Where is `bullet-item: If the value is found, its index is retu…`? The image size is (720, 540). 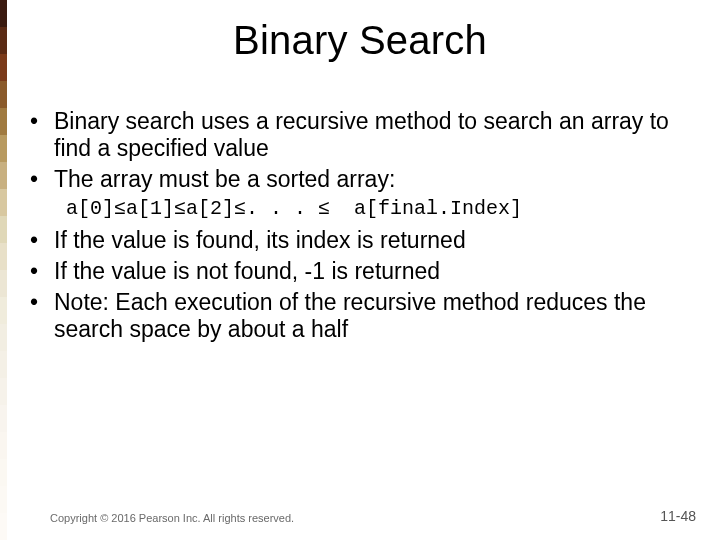
bullet-item: If the value is found, its index is retu… is located at coordinates (360, 240).